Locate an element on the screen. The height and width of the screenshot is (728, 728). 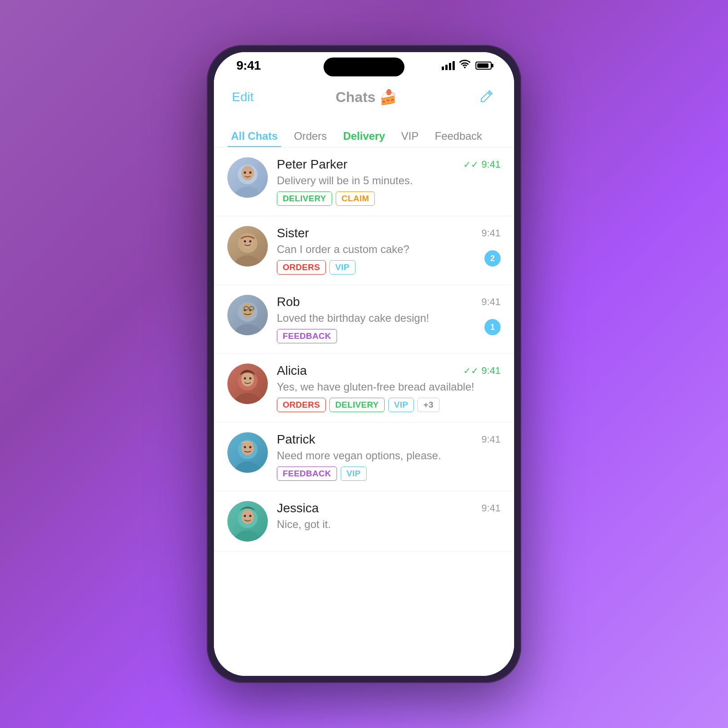
unread-badge: 1 is located at coordinates (493, 327).